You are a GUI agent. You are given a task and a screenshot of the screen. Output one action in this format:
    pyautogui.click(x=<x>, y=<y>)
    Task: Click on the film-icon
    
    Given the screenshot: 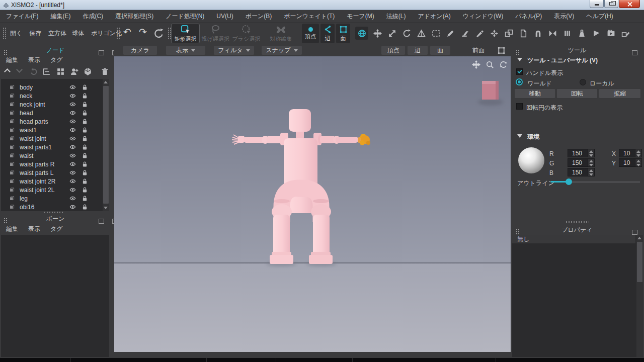 What is the action you would take?
    pyautogui.click(x=611, y=33)
    